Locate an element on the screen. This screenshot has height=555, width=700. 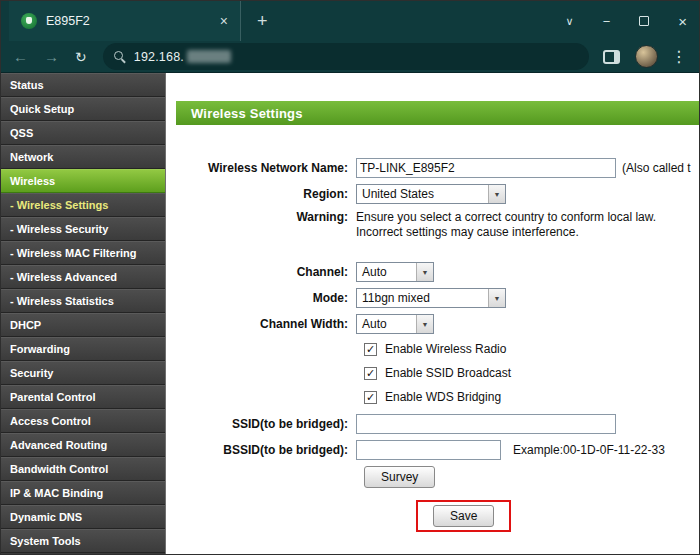
sidebar-item-wireless-security: - Wireless Security is located at coordinates (83, 229).